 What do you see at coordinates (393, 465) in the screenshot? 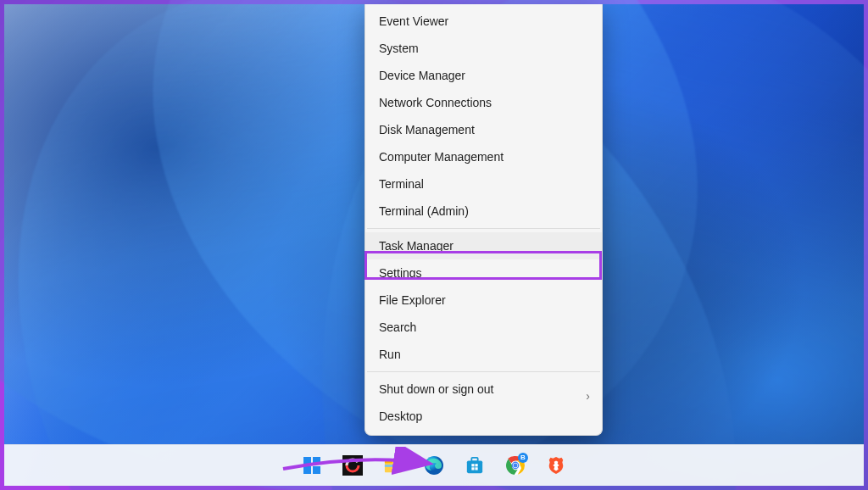
I see `taskbar-app-file-explorer` at bounding box center [393, 465].